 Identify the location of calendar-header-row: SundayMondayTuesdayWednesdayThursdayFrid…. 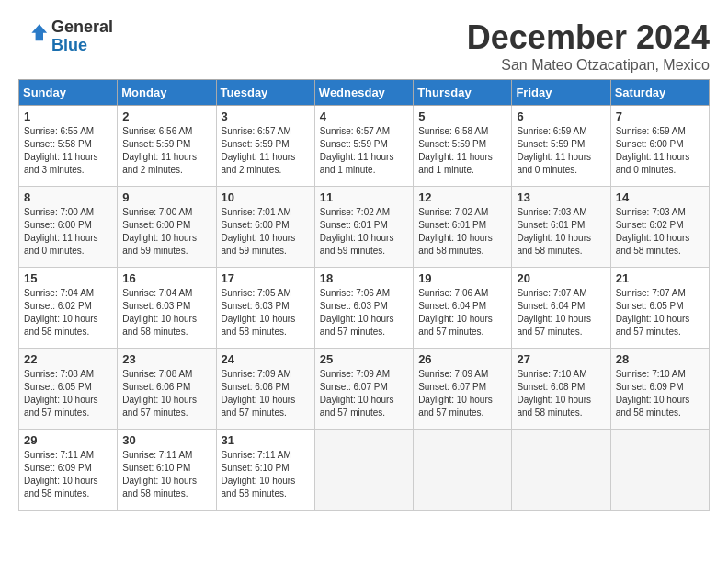
(364, 93).